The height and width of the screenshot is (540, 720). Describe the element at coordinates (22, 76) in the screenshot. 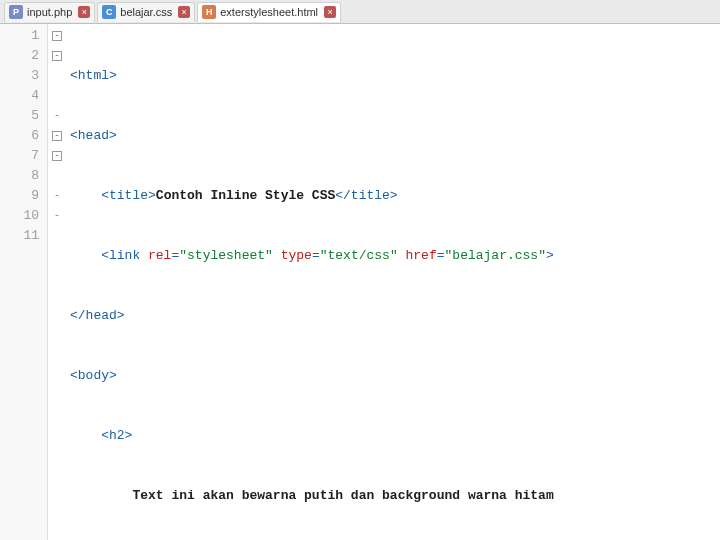

I see `line-number: 3` at that location.